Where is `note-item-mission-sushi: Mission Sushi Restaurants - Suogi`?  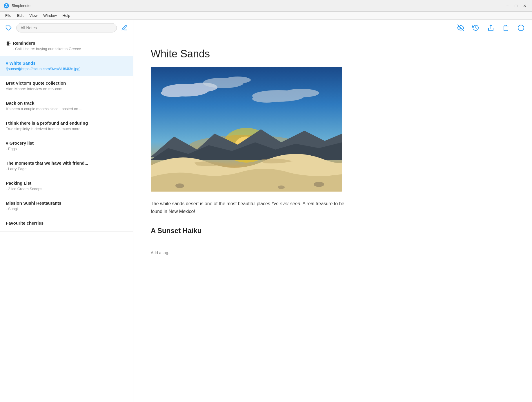
note-item-mission-sushi: Mission Sushi Restaurants - Suogi is located at coordinates (67, 206).